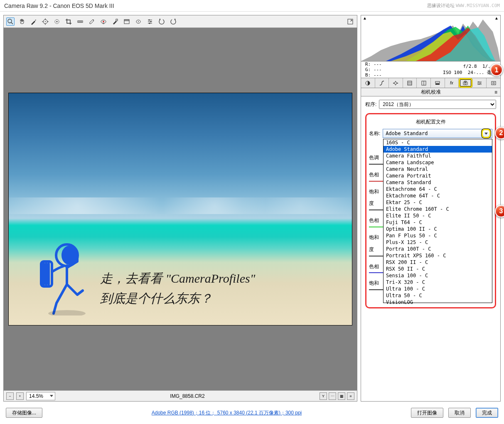  I want to click on profile-option: Camera Standard, so click(438, 182).